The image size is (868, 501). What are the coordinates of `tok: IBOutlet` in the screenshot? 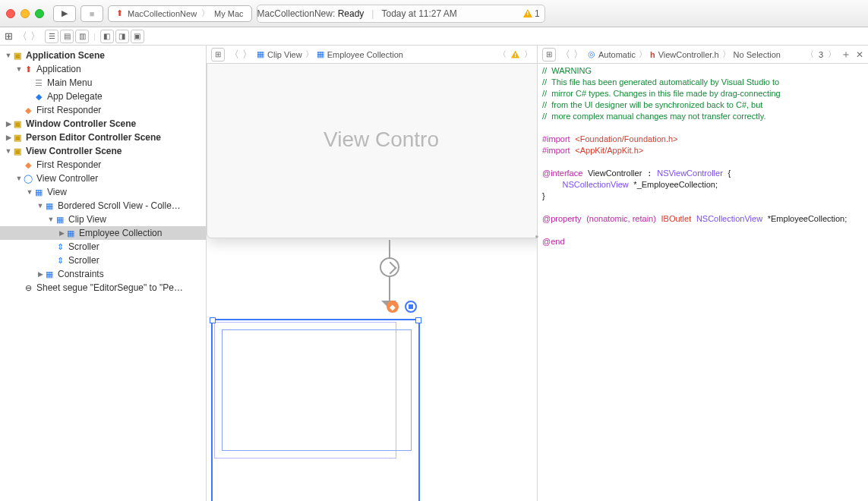 It's located at (677, 219).